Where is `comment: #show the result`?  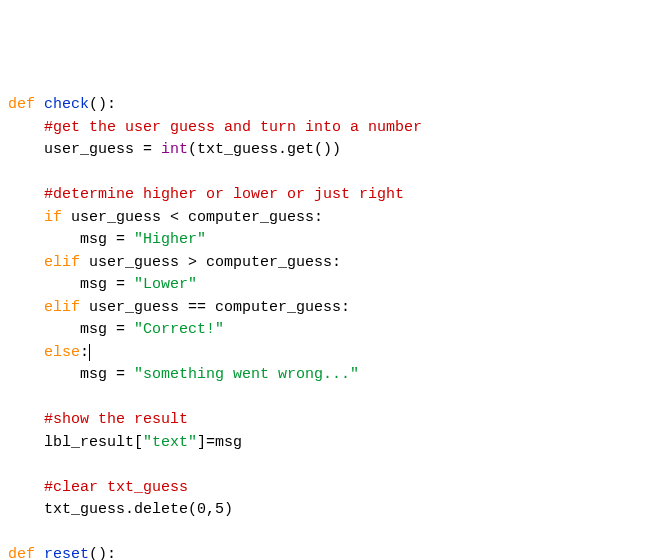
comment: #show the result is located at coordinates (116, 420).